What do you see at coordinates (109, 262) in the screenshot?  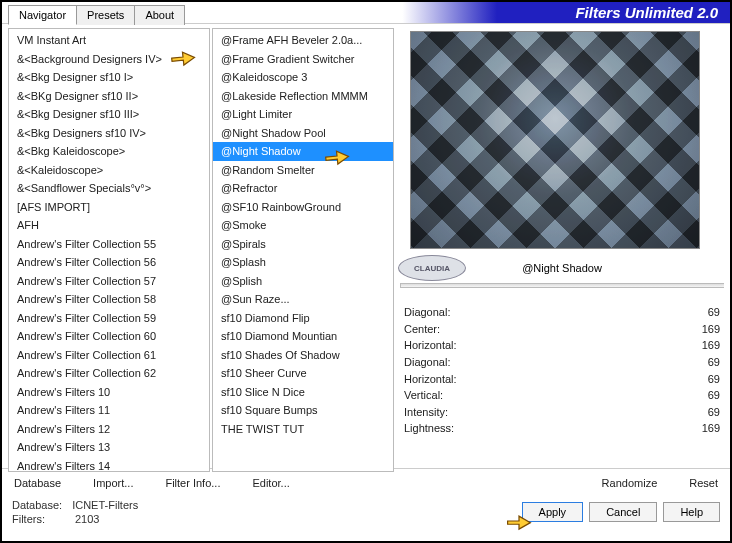 I see `list-item: Andrew's Filter Collection 56` at bounding box center [109, 262].